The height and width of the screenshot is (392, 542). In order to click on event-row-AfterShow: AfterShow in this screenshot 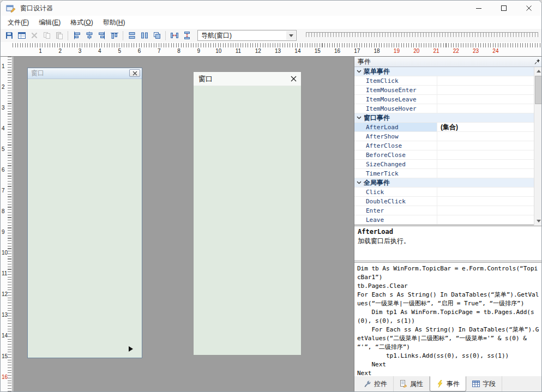, I will do `click(444, 136)`.